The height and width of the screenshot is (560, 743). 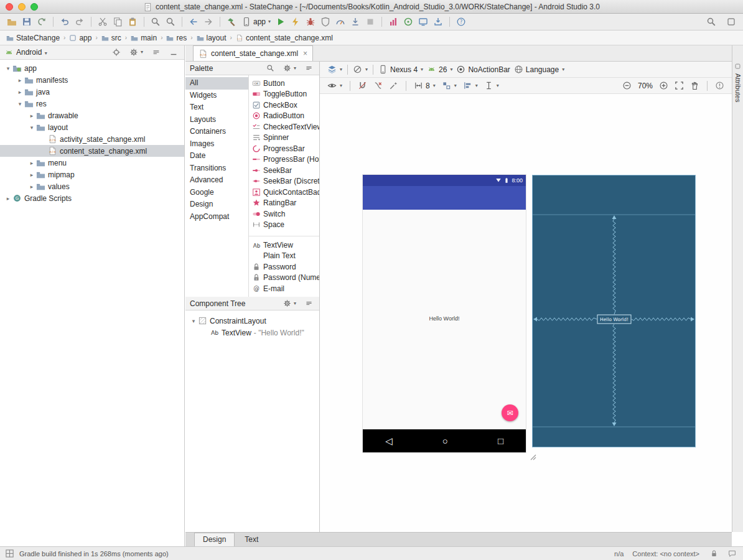 I want to click on palette-item-togglebutton: ToggleButton, so click(x=284, y=95).